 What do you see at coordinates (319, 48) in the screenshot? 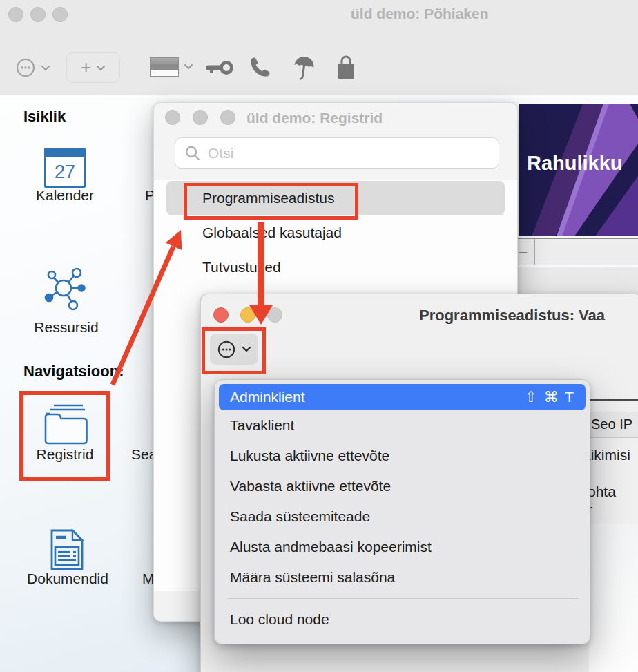
I see `main-window-titlebar: üld demo: Põhiaken +` at bounding box center [319, 48].